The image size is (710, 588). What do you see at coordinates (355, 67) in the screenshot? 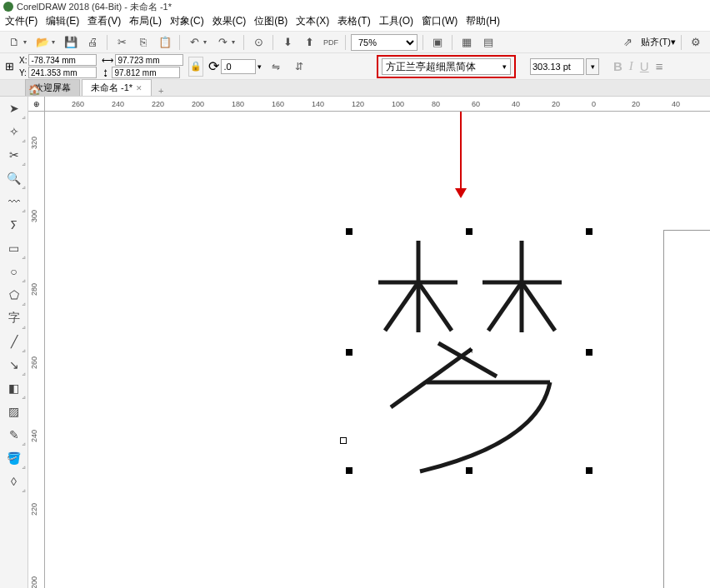
I see `property-bar: ⊞ X: Y: ⟷ ⭥ 🔒 ⟳ ▾ ⇋ ⇵ 方正兰亭超细黑简体▾ ▾ B I U…` at bounding box center [355, 67].